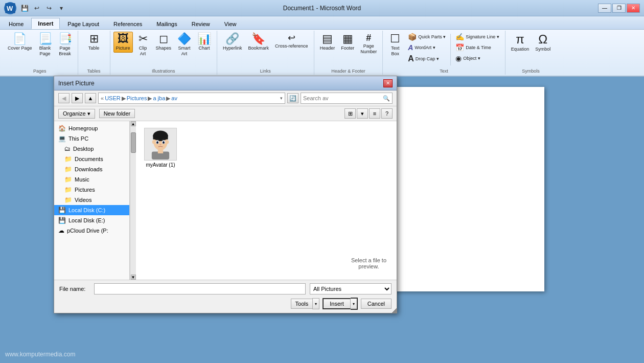  What do you see at coordinates (94, 71) in the screenshot?
I see `tables-group-label: Tables` at bounding box center [94, 71].